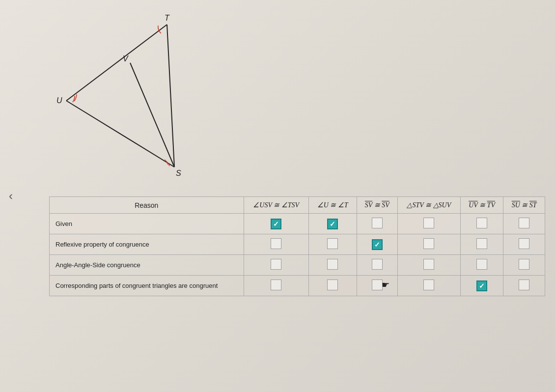 Image resolution: width=555 pixels, height=392 pixels. Describe the element at coordinates (524, 244) in the screenshot. I see `reflexive-col6-checkbox` at that location.